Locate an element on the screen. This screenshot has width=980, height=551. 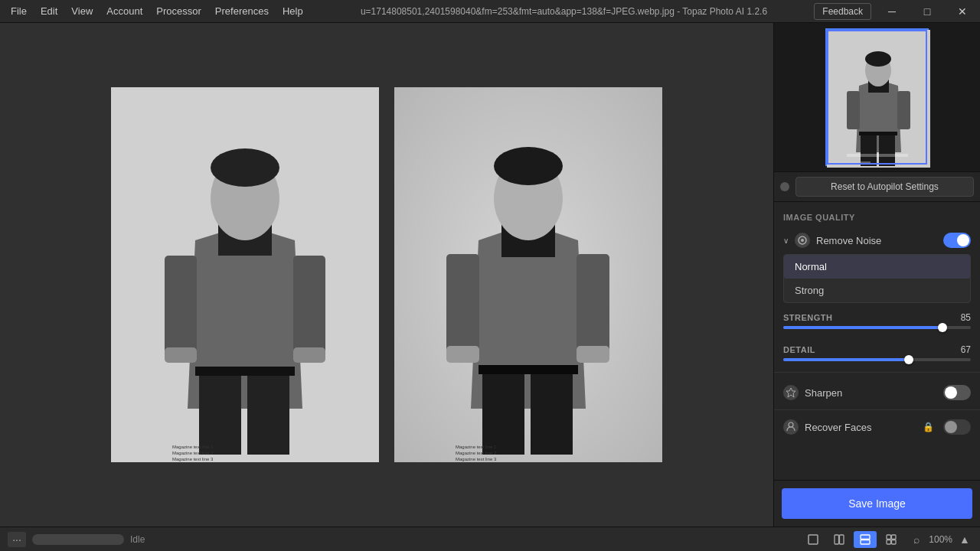
remove-noise-options: Normal Strong is located at coordinates (877, 279).